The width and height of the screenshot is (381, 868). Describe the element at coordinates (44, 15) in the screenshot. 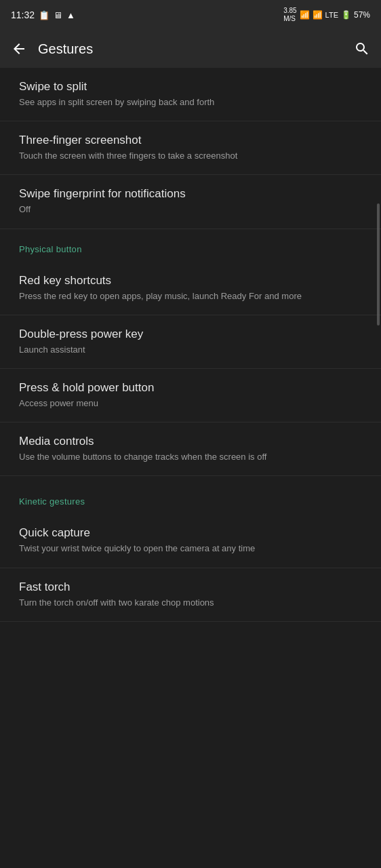

I see `notification-icon-1: 📋` at that location.